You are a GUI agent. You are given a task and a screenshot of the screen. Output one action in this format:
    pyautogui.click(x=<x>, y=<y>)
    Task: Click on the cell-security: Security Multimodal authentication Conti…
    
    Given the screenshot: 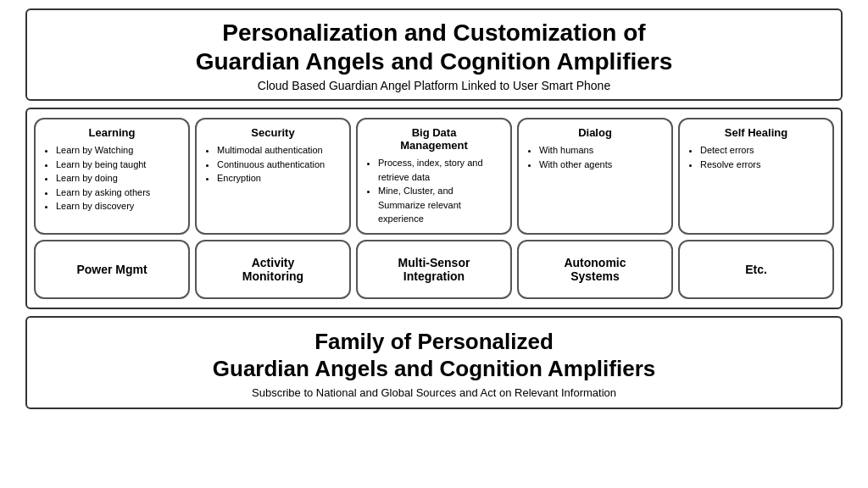 What is the action you would take?
    pyautogui.click(x=273, y=176)
    